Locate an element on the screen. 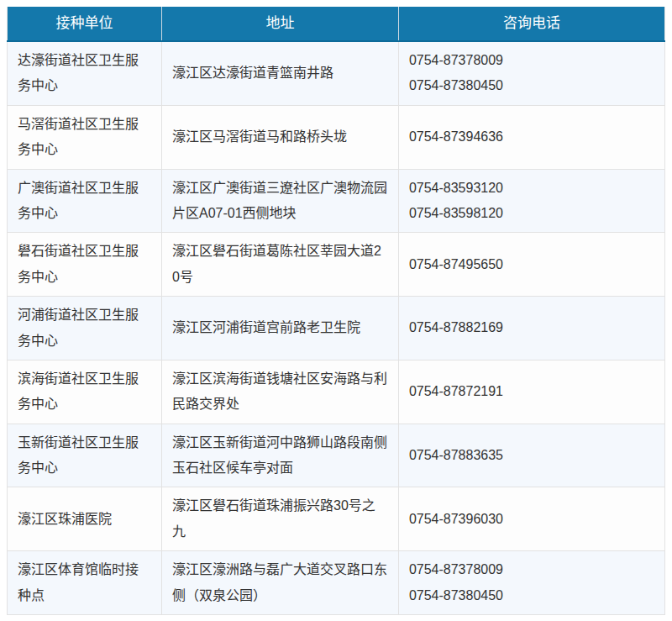 The width and height of the screenshot is (672, 621). table-row: 广澳街道社区卫生服务中心 濠江区广澳街道三遼社区广澳物流园片区A07-01西侧地… is located at coordinates (336, 201).